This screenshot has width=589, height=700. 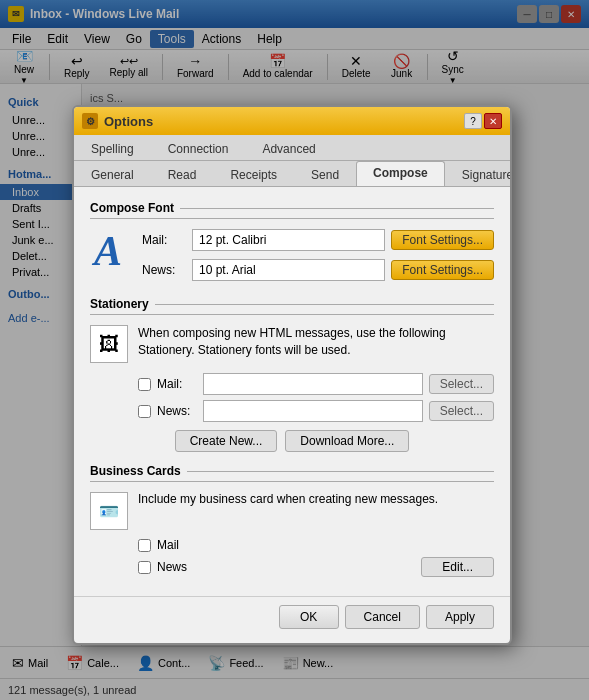 What do you see at coordinates (318, 270) in the screenshot?
I see `news-font-row: News: 10 pt. Arial Font Settings...` at bounding box center [318, 270].